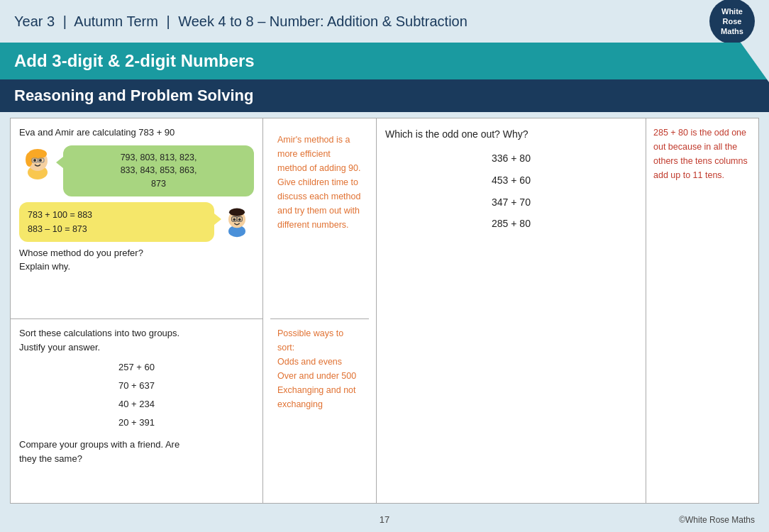 This screenshot has width=769, height=532. What do you see at coordinates (136, 218) in the screenshot?
I see `eva-amir-cell: Eva and Amir are calculating 783 + 90` at bounding box center [136, 218].